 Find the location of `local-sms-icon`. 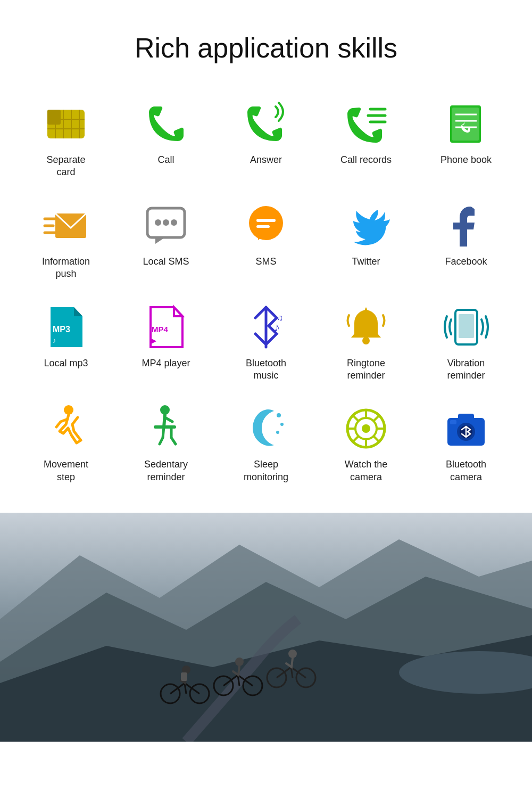

local-sms-icon is located at coordinates (166, 226).